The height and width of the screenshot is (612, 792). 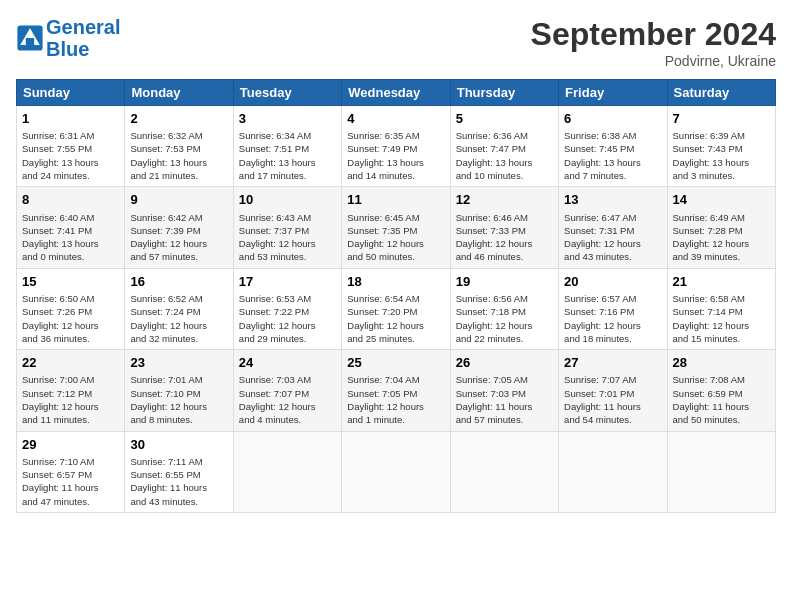 I want to click on logo: General Blue, so click(x=68, y=38).